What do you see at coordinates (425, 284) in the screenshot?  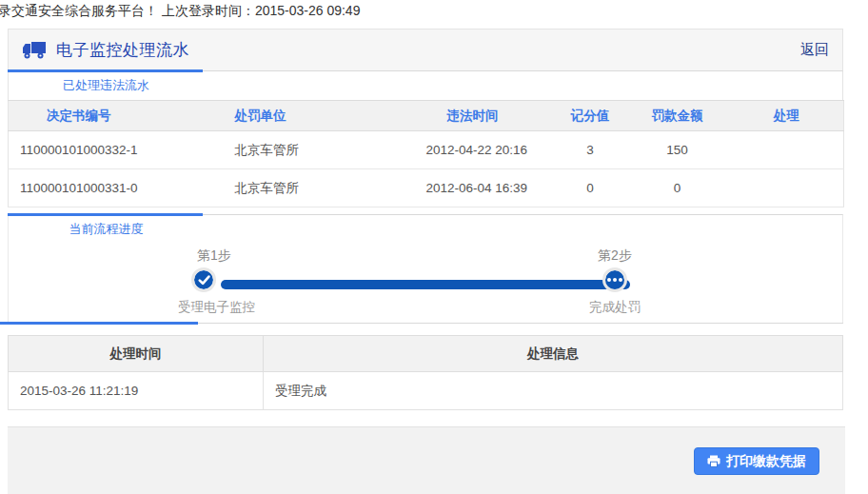 I see `progress-stepper: 第1步 受理电子监控 第2步 完成处罚` at bounding box center [425, 284].